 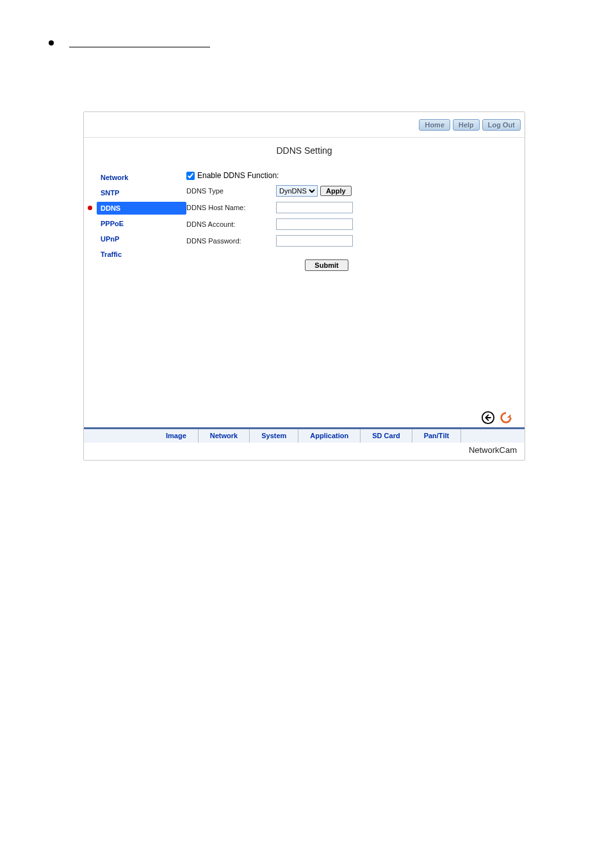 What do you see at coordinates (51, 43) in the screenshot?
I see `bullet-icon` at bounding box center [51, 43].